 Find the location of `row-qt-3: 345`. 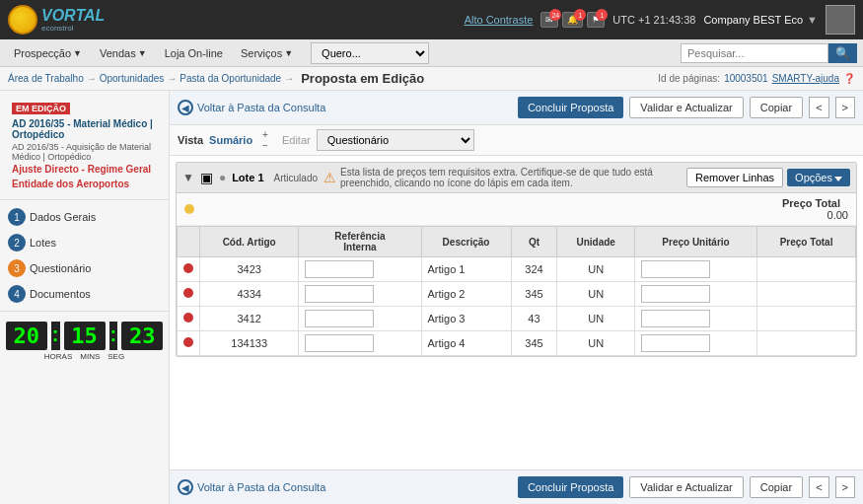

row-qt-3: 345 is located at coordinates (535, 343).